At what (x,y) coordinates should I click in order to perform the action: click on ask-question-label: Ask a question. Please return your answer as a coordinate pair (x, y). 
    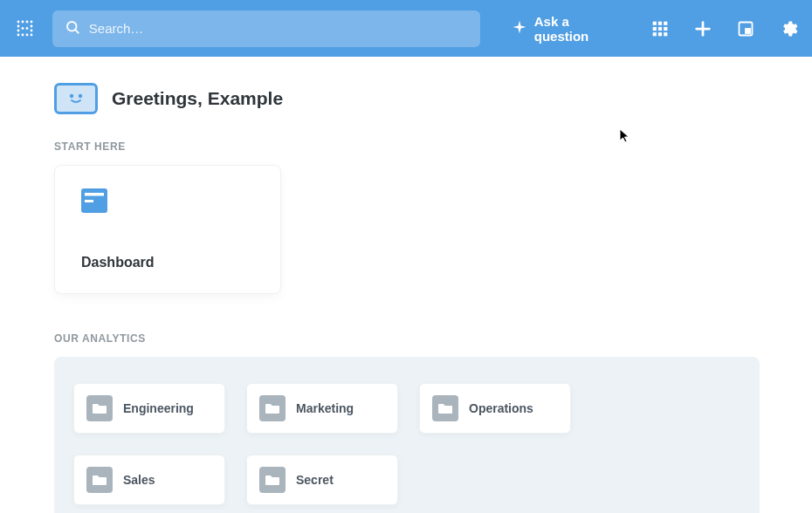
    Looking at the image, I should click on (576, 29).